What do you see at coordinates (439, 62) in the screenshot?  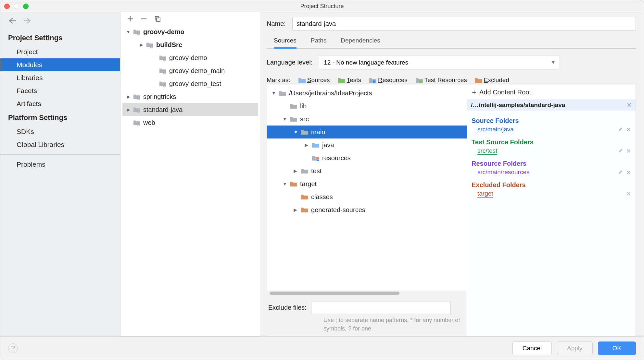 I see `language-level-select: 12 - No new language features` at bounding box center [439, 62].